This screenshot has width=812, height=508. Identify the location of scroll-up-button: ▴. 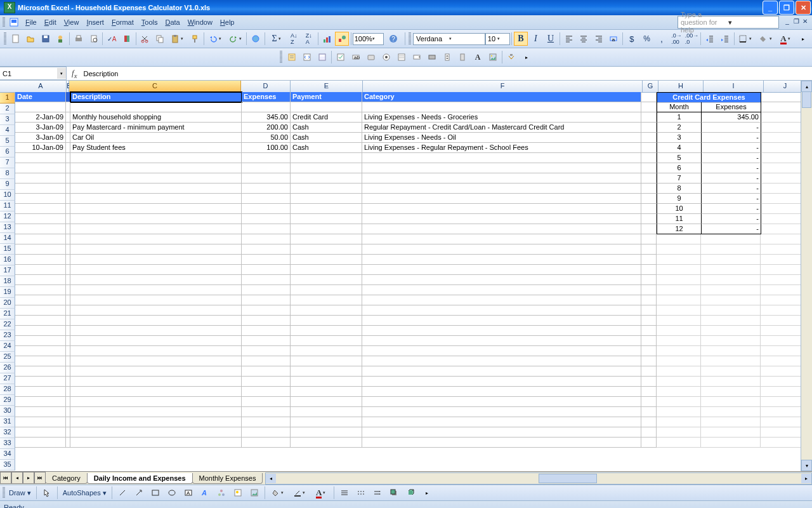
(807, 86).